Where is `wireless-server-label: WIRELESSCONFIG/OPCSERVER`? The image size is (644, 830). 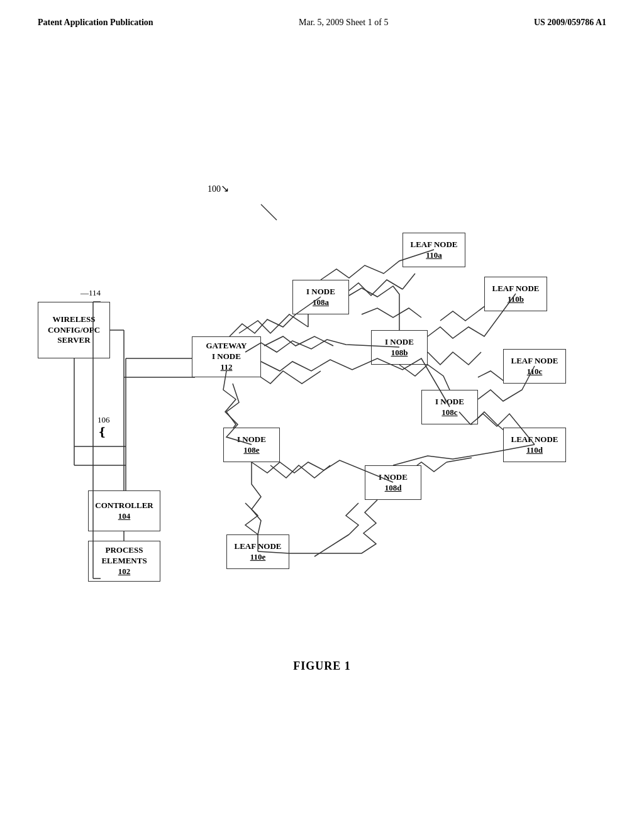 wireless-server-label: WIRELESSCONFIG/OPCSERVER is located at coordinates (74, 331).